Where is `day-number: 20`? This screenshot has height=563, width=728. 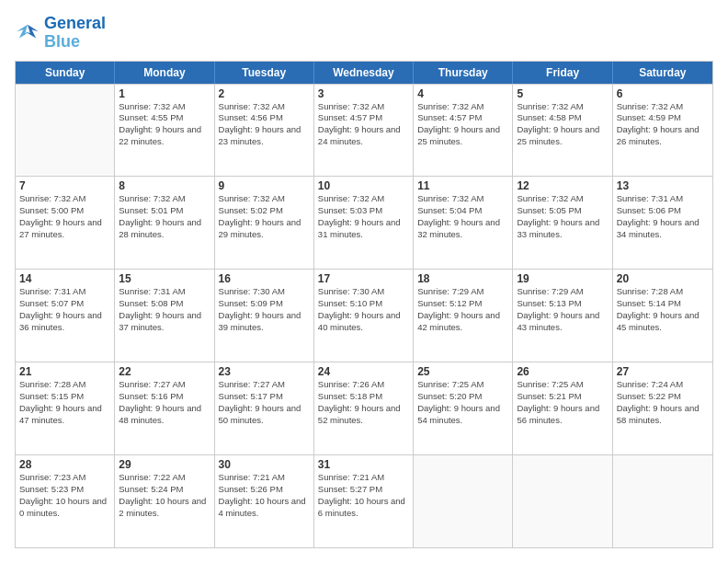
day-number: 20 is located at coordinates (663, 279).